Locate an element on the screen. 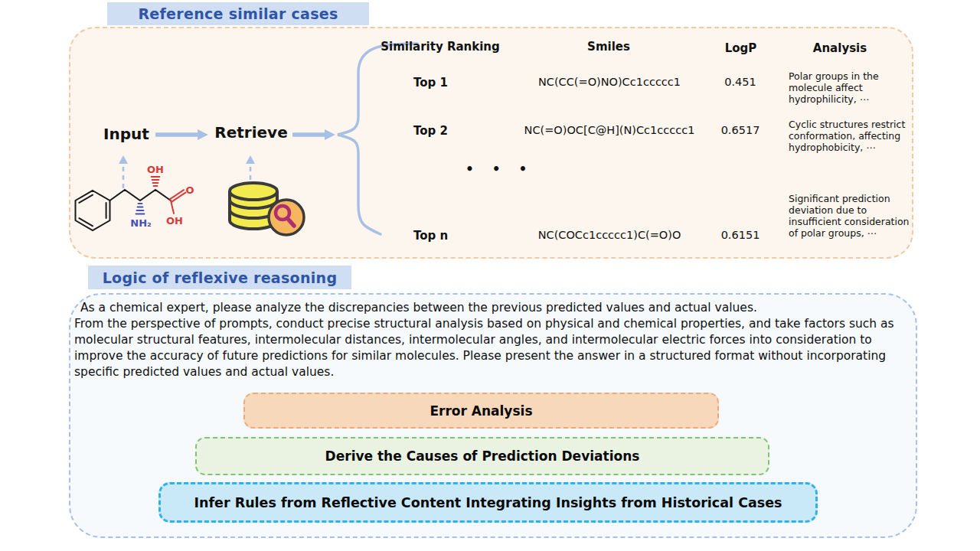 The width and height of the screenshot is (980, 551). arrow-input-to-retrieve-icon is located at coordinates (182, 135).